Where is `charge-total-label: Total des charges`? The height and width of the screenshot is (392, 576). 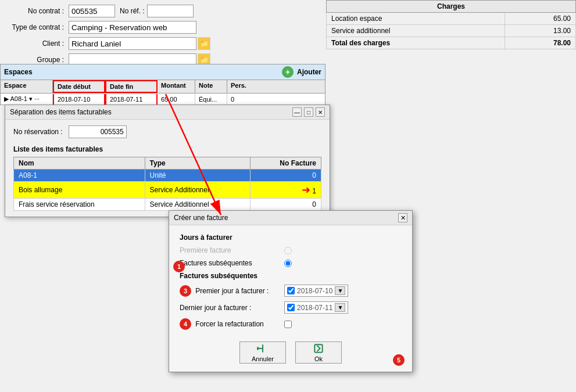
charge-total-label: Total des charges is located at coordinates (416, 43).